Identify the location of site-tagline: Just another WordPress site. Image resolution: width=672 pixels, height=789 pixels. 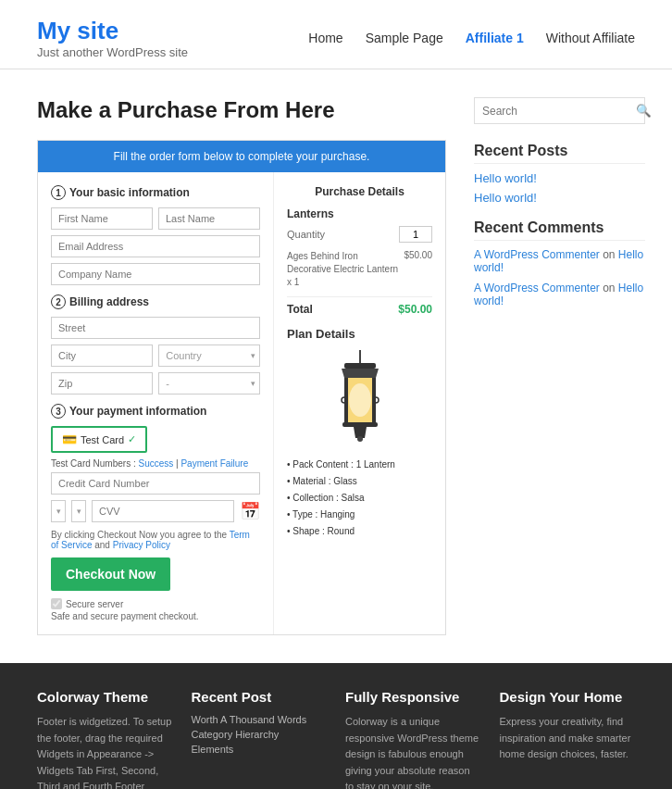
(113, 52).